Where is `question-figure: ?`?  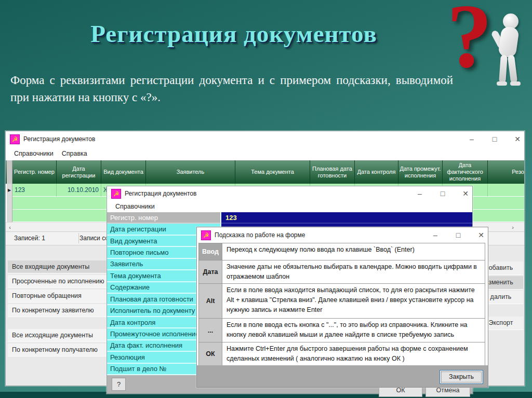
question-figure: ? is located at coordinates (489, 47).